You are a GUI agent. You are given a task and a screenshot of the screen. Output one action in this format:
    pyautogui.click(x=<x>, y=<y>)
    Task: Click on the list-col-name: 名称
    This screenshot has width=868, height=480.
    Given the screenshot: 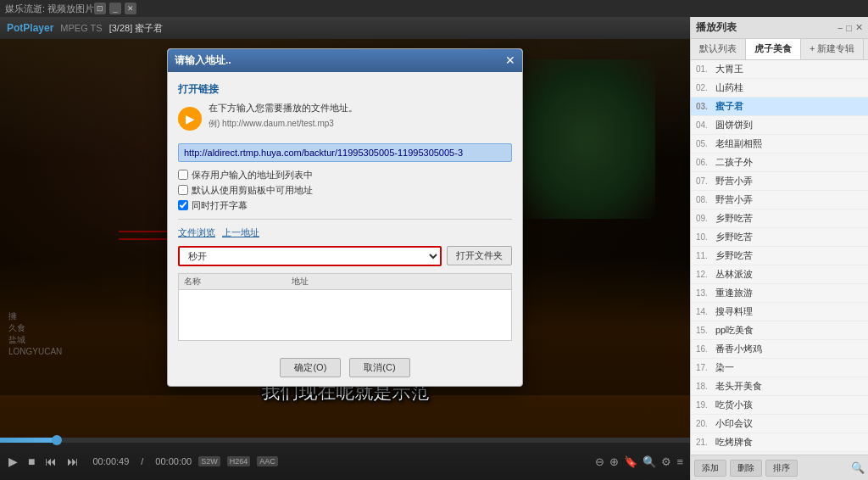 What is the action you would take?
    pyautogui.click(x=237, y=282)
    